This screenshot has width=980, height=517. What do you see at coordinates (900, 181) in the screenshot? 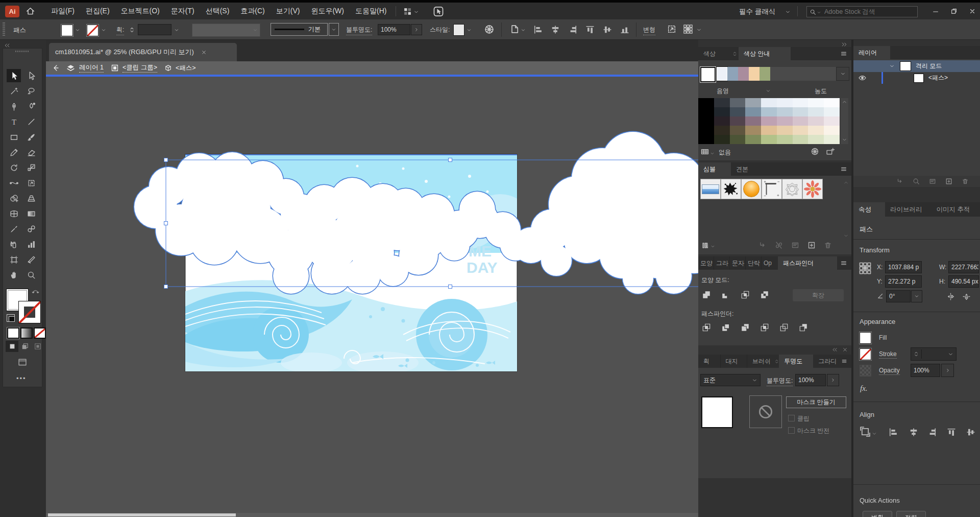
I see `make-clip-mask-icon` at bounding box center [900, 181].